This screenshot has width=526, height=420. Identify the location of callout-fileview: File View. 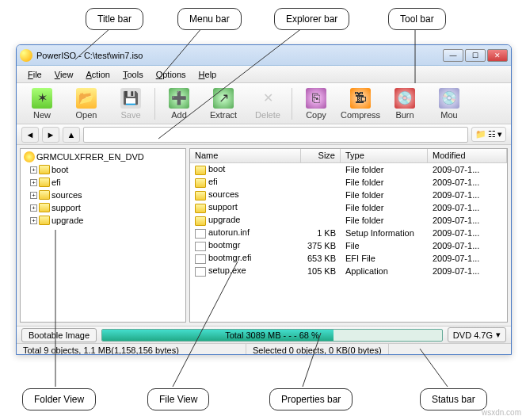
(178, 399).